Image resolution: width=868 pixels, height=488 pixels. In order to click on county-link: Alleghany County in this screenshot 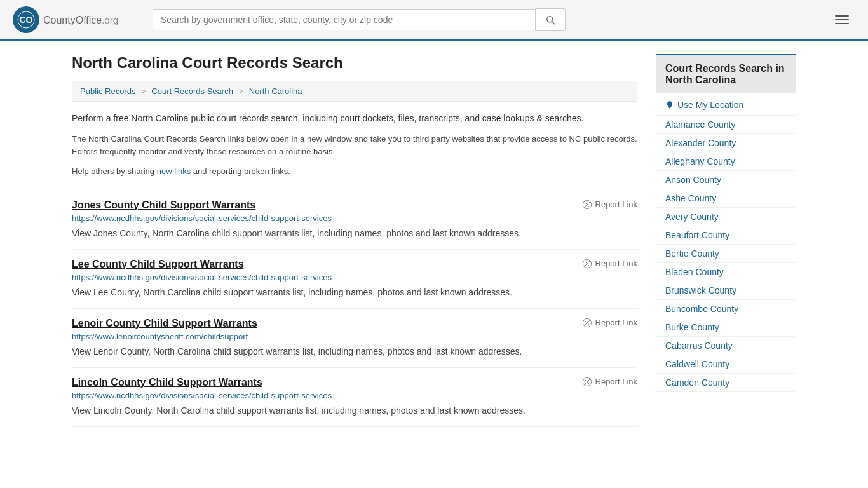, I will do `click(726, 161)`.